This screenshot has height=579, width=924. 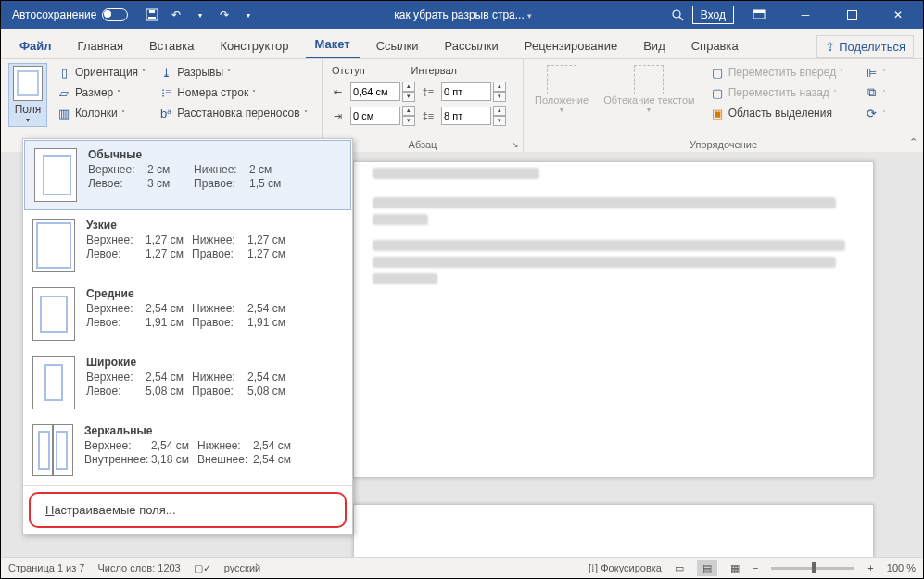 I want to click on margins-wide-icon, so click(x=54, y=383).